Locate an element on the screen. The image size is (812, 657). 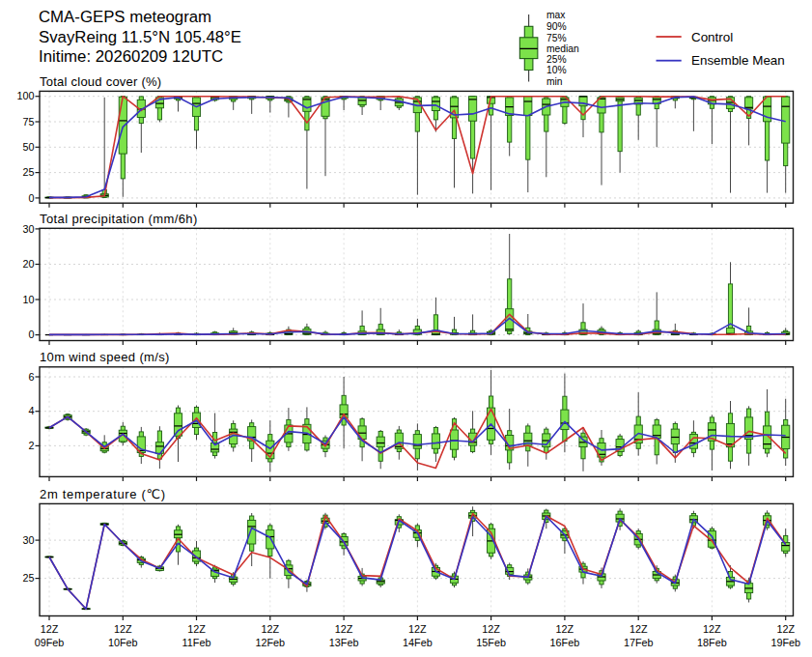
svg-text: 15Feb is located at coordinates (490, 643).